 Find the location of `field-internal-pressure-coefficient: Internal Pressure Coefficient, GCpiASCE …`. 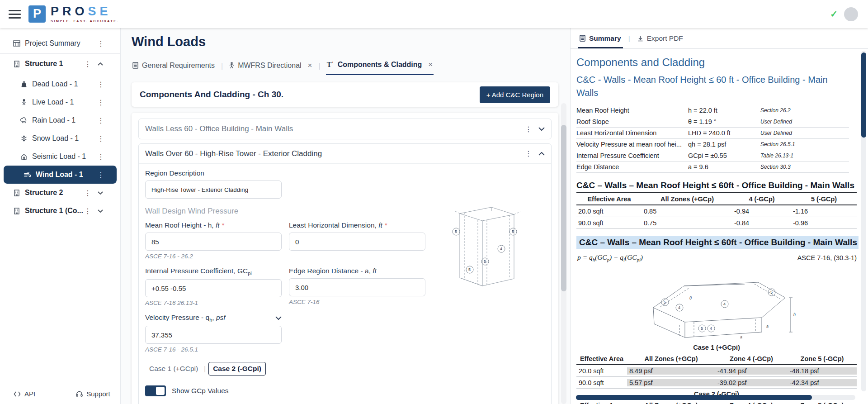

field-internal-pressure-coefficient: Internal Pressure Coefficient, GCpiASCE … is located at coordinates (213, 287).